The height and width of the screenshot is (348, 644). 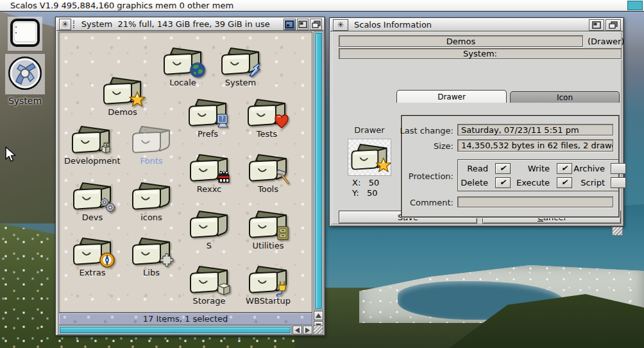 I want to click on drawer-icon-icons: icons, so click(x=151, y=202).